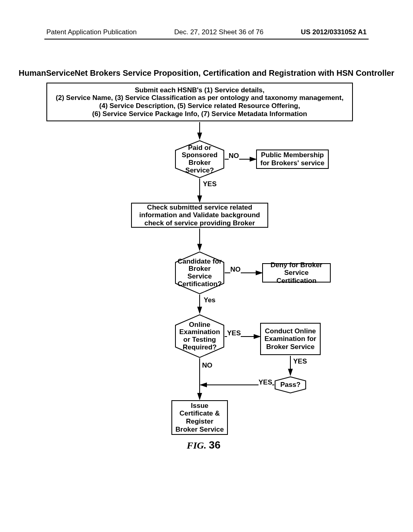 The image size is (413, 532). I want to click on step-public-membership: Public Membership for Brokers' service, so click(292, 159).